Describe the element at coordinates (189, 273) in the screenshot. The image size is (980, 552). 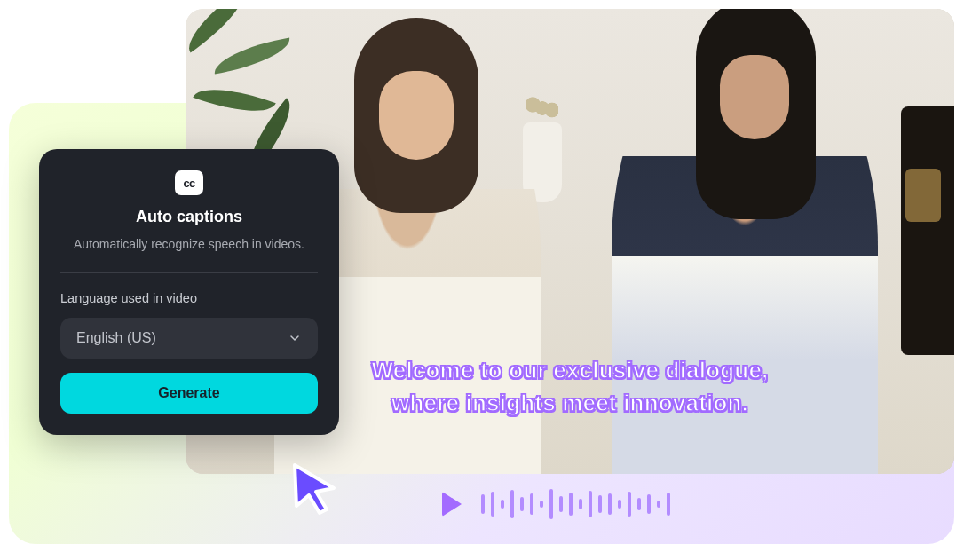
I see `panel-divider` at that location.